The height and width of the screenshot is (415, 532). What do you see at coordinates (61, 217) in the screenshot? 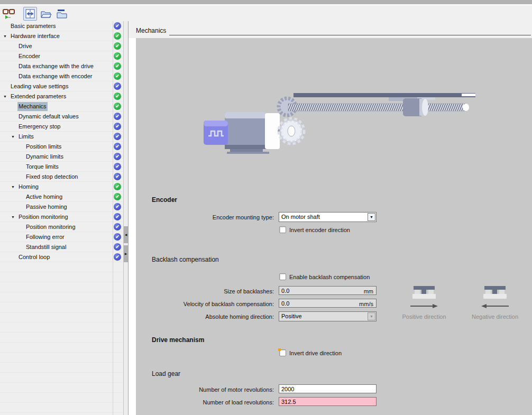
I see `tree-item-position-monitoring: ▼Position monitoring✔` at bounding box center [61, 217].